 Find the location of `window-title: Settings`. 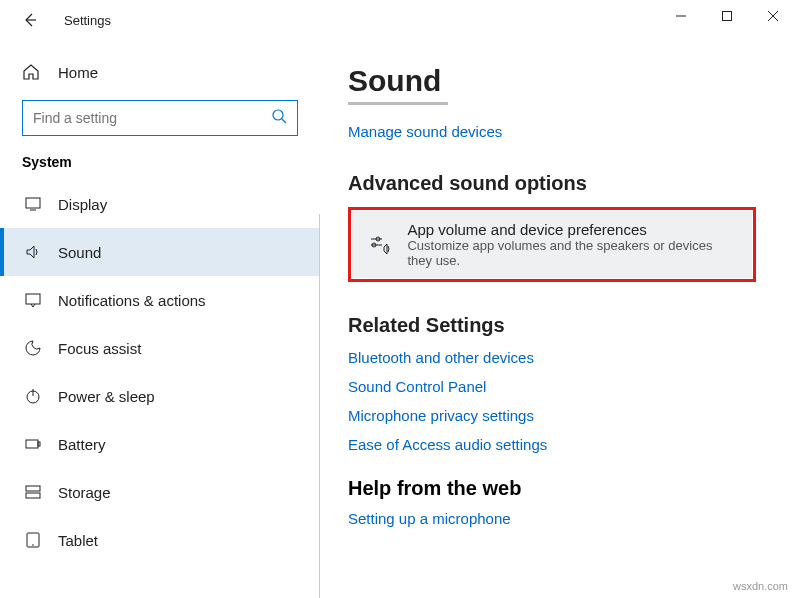

window-title: Settings is located at coordinates (88, 20).